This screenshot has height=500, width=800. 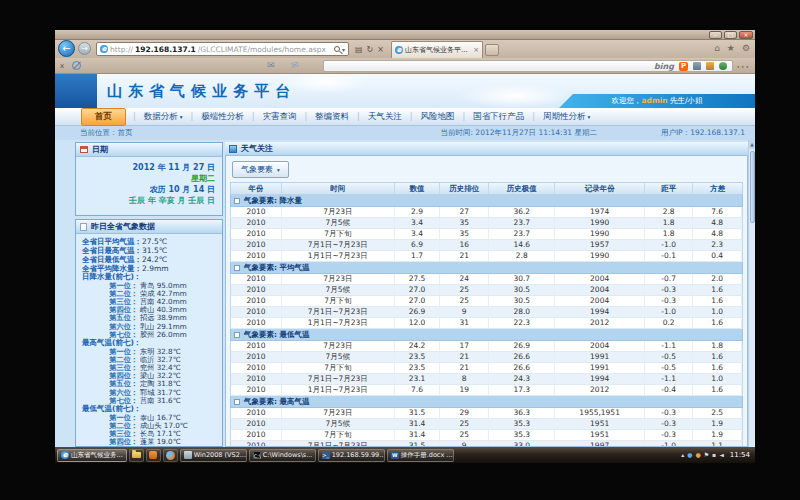 What do you see at coordinates (522, 188) in the screenshot?
I see `column-header: 历史极值` at bounding box center [522, 188].